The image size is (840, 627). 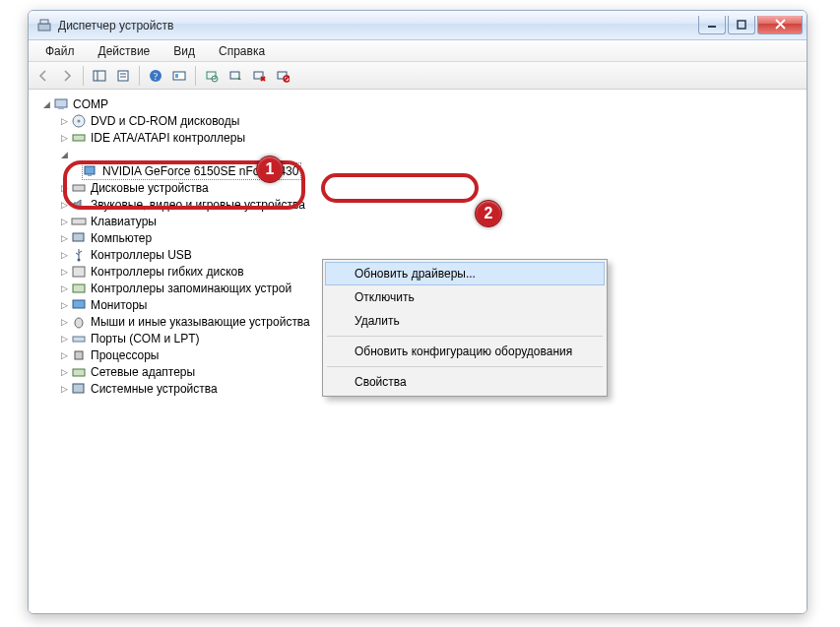 What do you see at coordinates (99, 76) in the screenshot?
I see `show-hide-tree-button` at bounding box center [99, 76].